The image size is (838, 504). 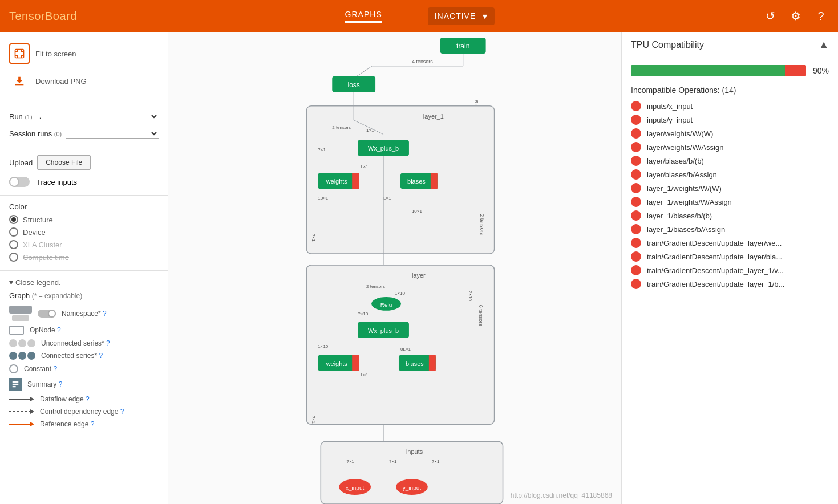 I want to click on radio-compute, so click(x=14, y=257).